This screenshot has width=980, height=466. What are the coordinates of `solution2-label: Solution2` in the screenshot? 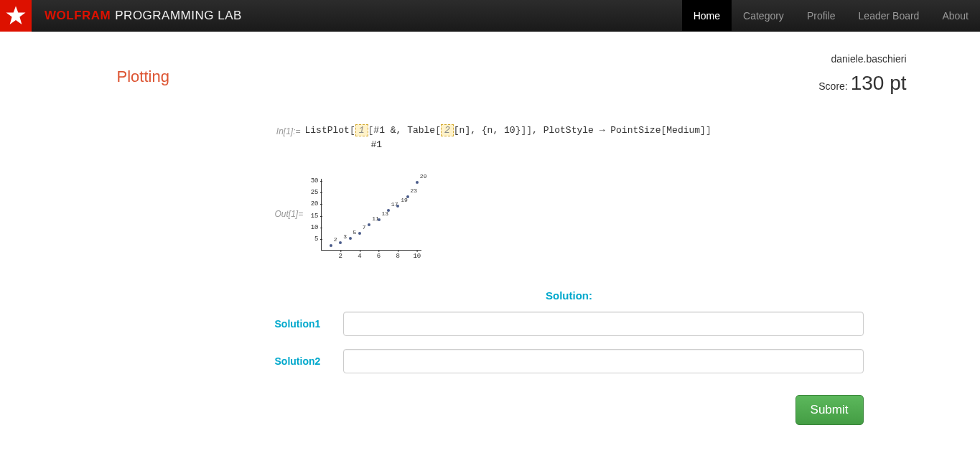 It's located at (309, 361).